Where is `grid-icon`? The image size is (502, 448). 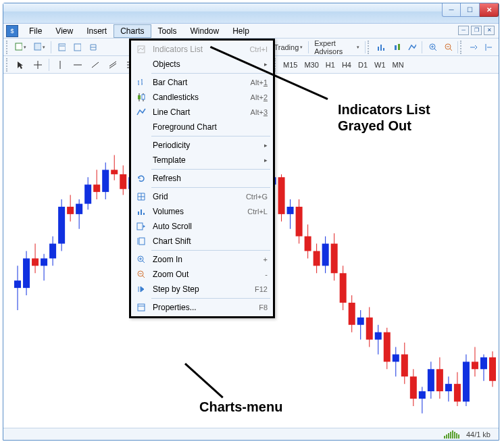
grid-icon is located at coordinates (141, 197).